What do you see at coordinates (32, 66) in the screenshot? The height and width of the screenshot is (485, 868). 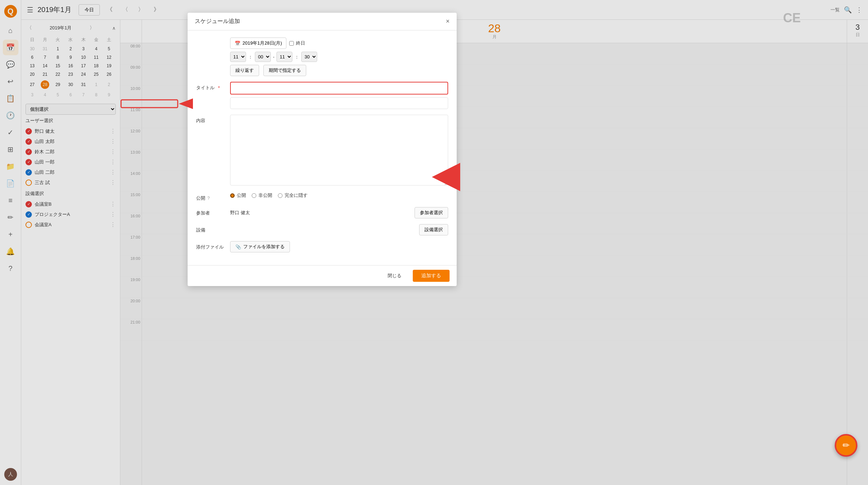 I see `cal-day: 13` at bounding box center [32, 66].